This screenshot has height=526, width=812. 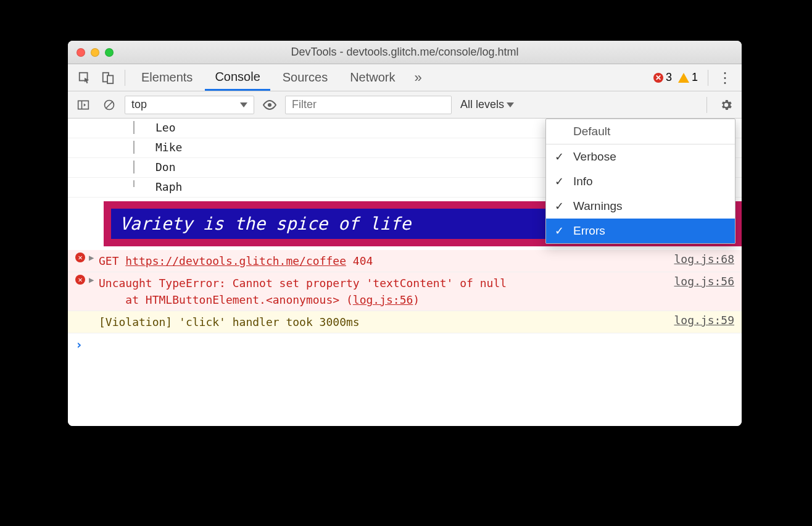 I want to click on window-title: DevTools - devtools.glitch.me/console/lo…, so click(x=405, y=52).